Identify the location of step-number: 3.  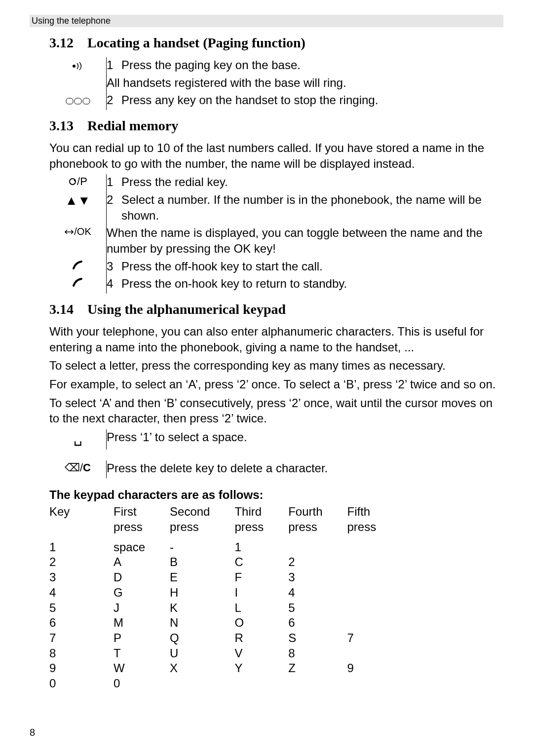
(114, 267).